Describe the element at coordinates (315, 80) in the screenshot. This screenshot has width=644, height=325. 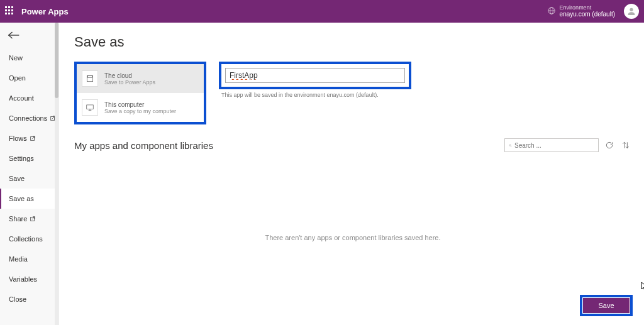
I see `app-name-area: This app will be saved in the environmen…` at that location.